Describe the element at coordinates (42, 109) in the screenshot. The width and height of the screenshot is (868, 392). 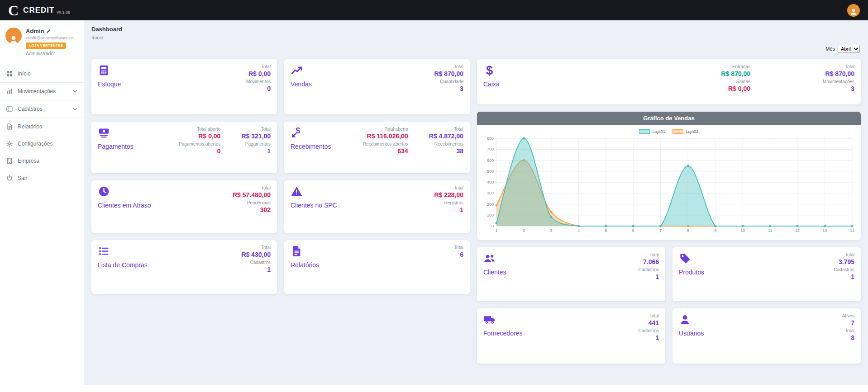
I see `sidebar-item-cadastros: Cadastros` at that location.